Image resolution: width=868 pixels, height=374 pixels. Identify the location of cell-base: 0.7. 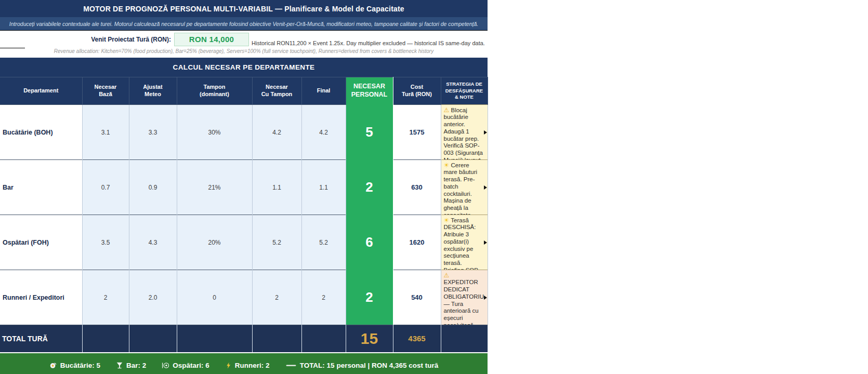
(106, 188).